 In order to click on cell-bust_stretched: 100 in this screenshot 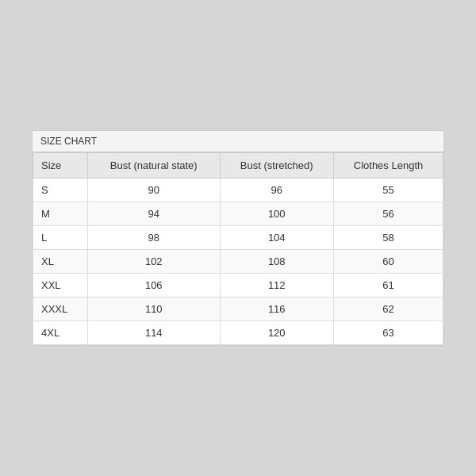, I will do `click(276, 214)`.